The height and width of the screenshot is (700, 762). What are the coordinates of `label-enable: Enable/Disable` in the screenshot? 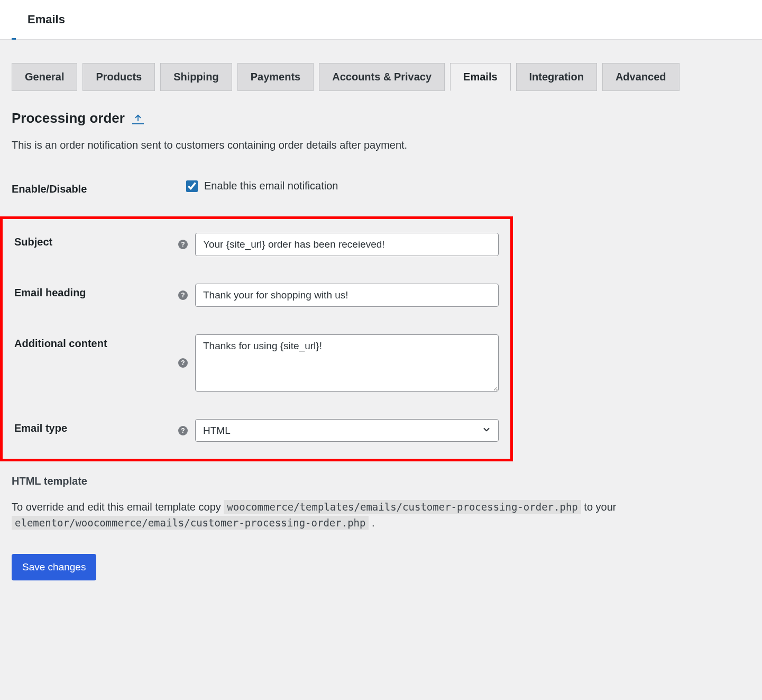 It's located at (99, 187).